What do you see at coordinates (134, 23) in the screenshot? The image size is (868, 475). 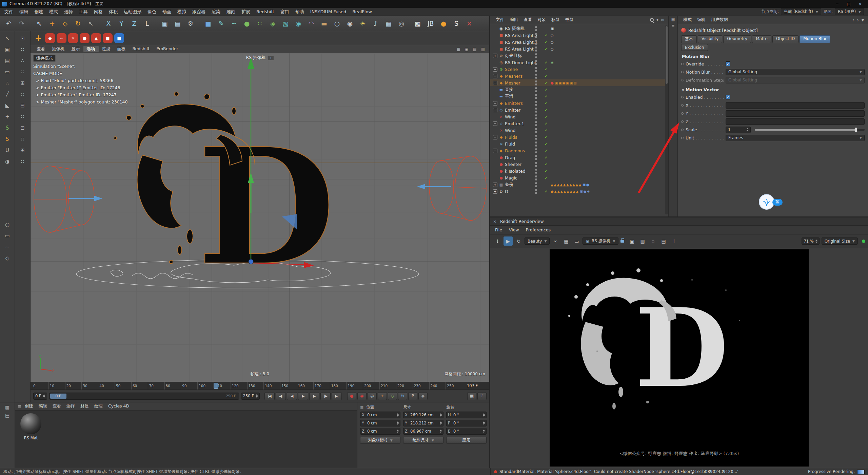 I see `z-axis-lock-icon: Z` at bounding box center [134, 23].